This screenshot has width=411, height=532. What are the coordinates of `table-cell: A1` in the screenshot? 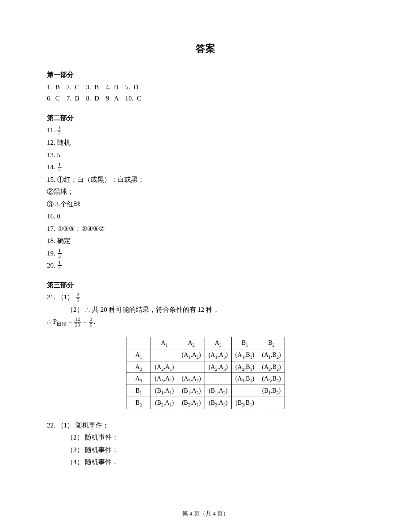 It's located at (138, 355).